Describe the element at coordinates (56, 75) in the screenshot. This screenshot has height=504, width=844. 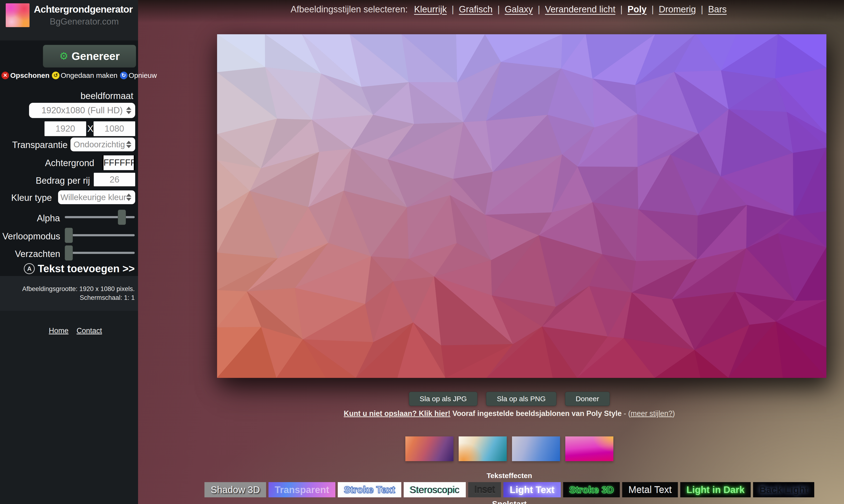
I see `undo-icon: ↺` at that location.